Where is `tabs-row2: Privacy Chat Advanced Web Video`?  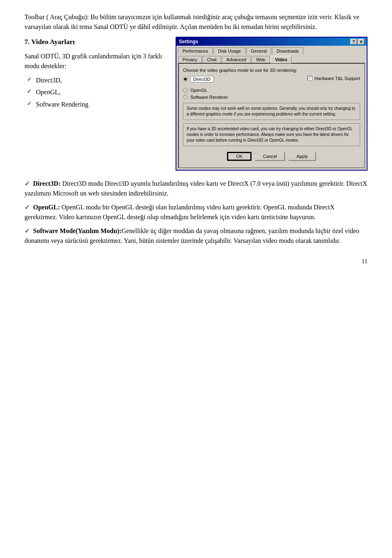
tabs-row2: Privacy Chat Advanced Web Video is located at coordinates (272, 59).